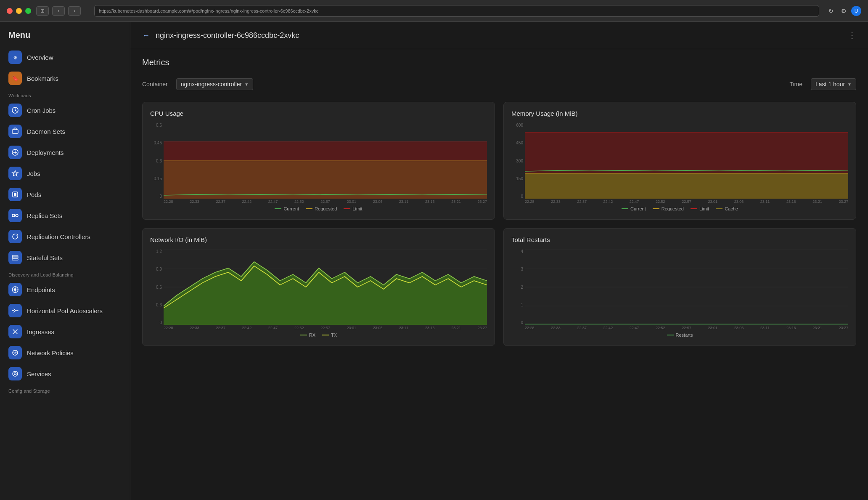  What do you see at coordinates (334, 335) in the screenshot?
I see `legend-tx-label: TX` at bounding box center [334, 335].